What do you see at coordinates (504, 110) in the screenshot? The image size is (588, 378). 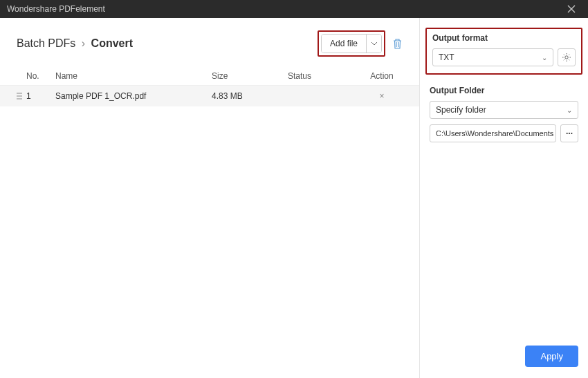 I see `folder-mode-select: Specify folder ⌄` at bounding box center [504, 110].